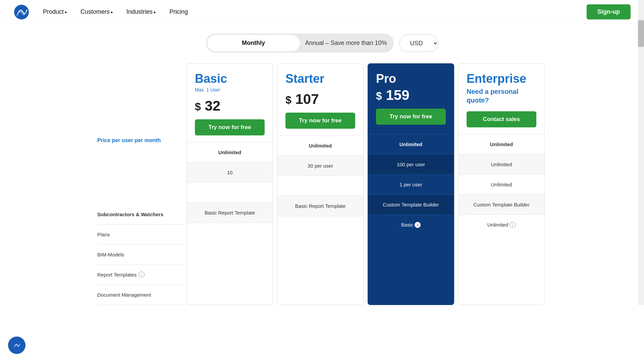 Image resolution: width=644 pixels, height=362 pixels. Describe the element at coordinates (501, 96) in the screenshot. I see `enterprise-quote: Need a personal quote?` at that location.